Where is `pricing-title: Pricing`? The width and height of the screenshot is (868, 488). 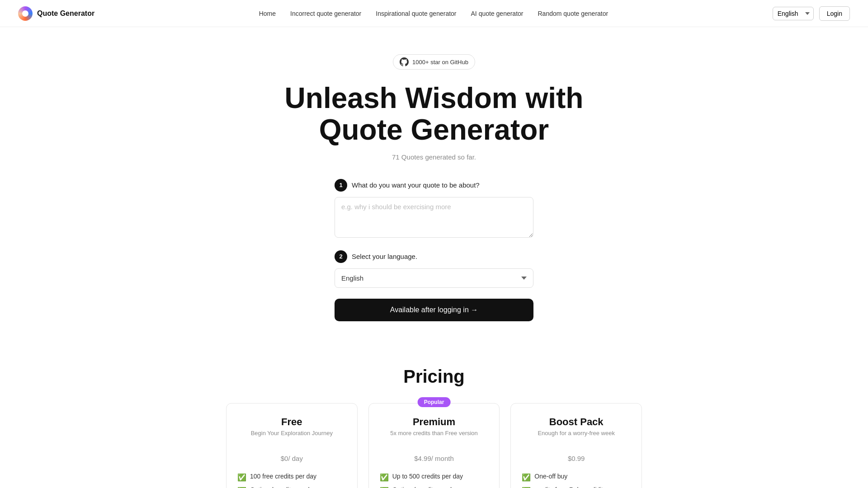
pricing-title: Pricing is located at coordinates (434, 377).